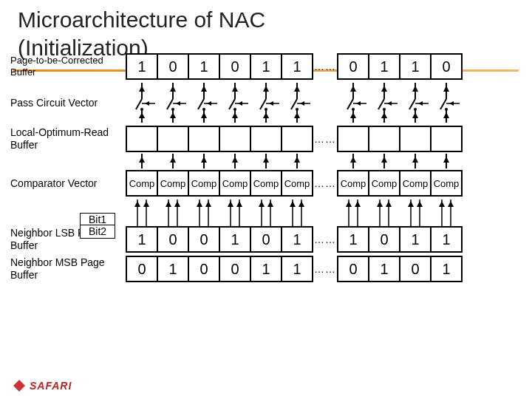 This screenshot has width=532, height=399. I want to click on label-local: Local-Optimum-Read Buffer, so click(63, 139).